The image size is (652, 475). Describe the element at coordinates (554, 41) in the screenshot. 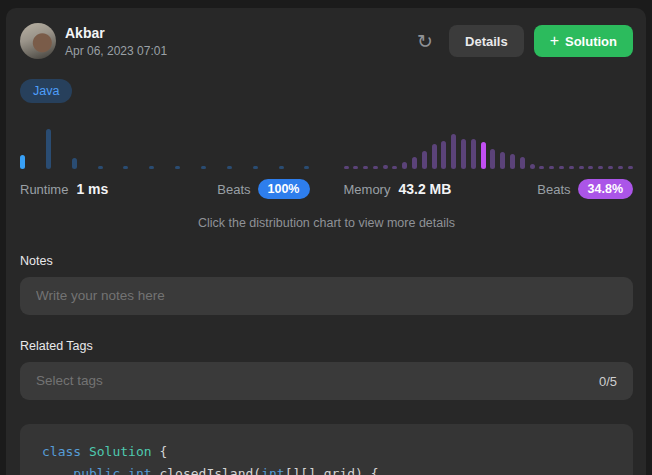

I see `plus-icon: +` at that location.